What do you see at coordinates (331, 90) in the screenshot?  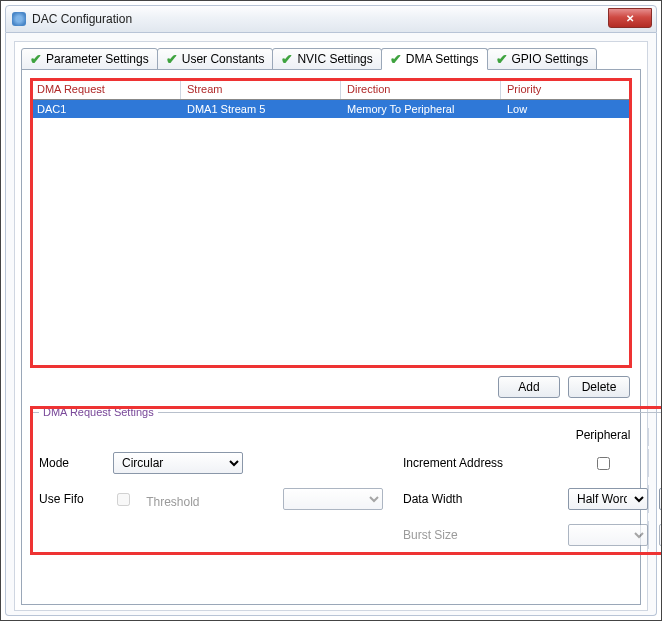 I see `table-header: DMA Request Stream Direction Priority` at bounding box center [331, 90].